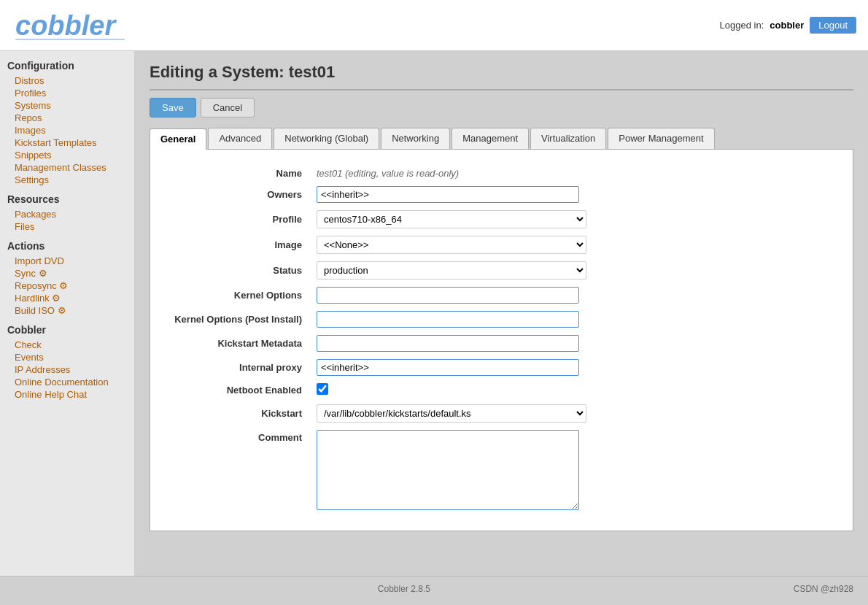 The width and height of the screenshot is (868, 605). Describe the element at coordinates (67, 394) in the screenshot. I see `sidebar-item-online-help-chat: Online Help Chat` at that location.